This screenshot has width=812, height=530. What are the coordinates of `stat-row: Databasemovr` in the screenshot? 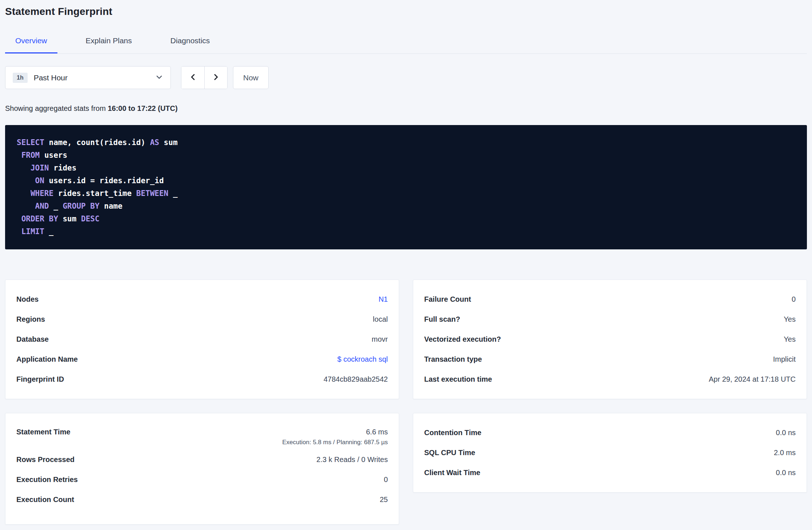 It's located at (202, 340).